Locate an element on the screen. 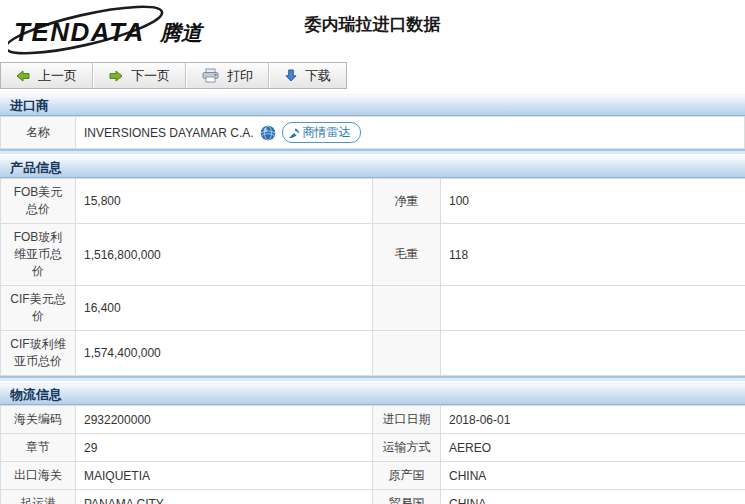  field-value: 15,800 is located at coordinates (224, 202).